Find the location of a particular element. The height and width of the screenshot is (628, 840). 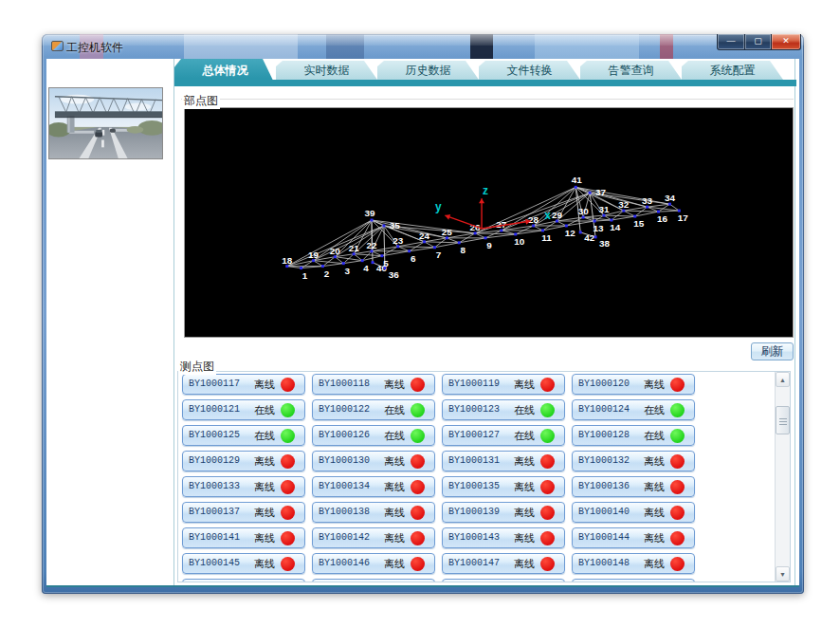

svg-text: 32 is located at coordinates (624, 205).